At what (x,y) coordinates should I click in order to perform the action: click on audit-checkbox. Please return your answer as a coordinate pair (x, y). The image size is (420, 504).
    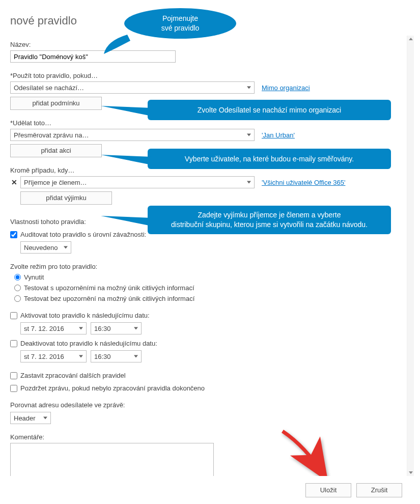
    Looking at the image, I should click on (14, 235).